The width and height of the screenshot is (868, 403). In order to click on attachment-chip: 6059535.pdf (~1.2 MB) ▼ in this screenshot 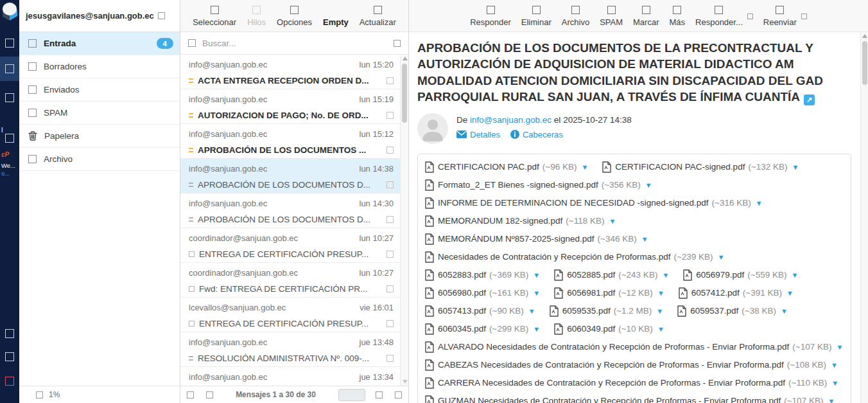, I will do `click(607, 311)`.